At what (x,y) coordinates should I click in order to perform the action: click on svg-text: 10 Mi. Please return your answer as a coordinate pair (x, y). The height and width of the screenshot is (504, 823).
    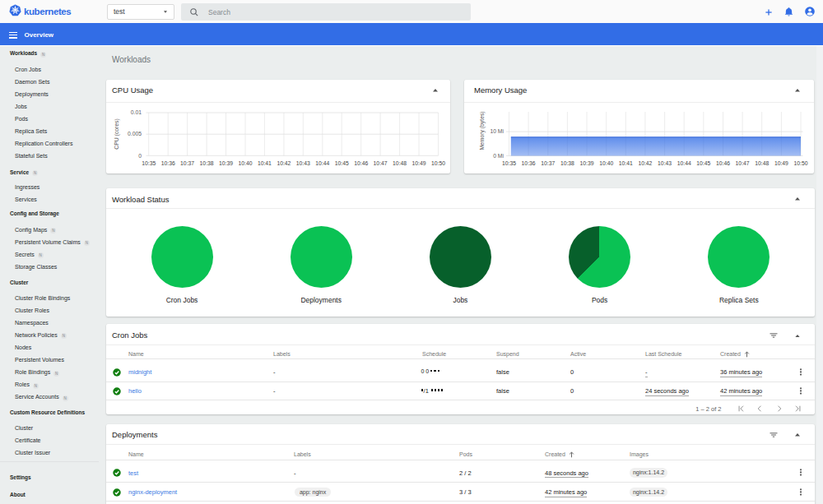
    Looking at the image, I should click on (497, 132).